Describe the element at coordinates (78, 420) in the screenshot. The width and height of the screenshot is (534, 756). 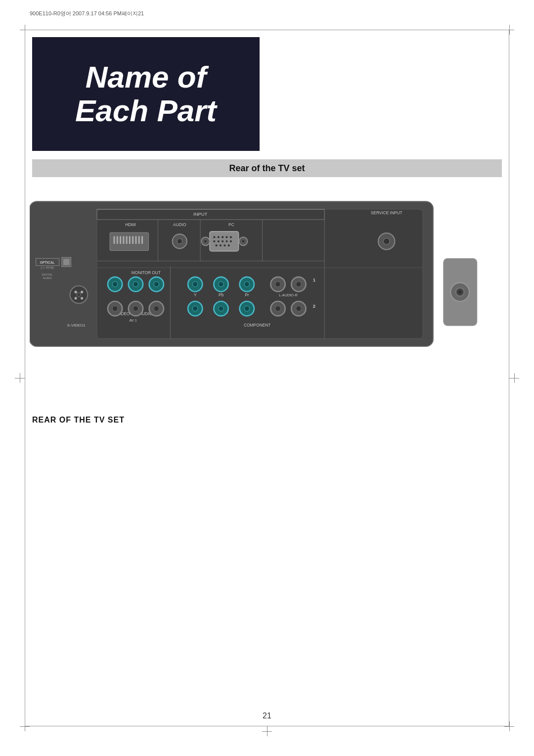
I see `rear-of-tv-label: REAR OF THE TV SET` at that location.